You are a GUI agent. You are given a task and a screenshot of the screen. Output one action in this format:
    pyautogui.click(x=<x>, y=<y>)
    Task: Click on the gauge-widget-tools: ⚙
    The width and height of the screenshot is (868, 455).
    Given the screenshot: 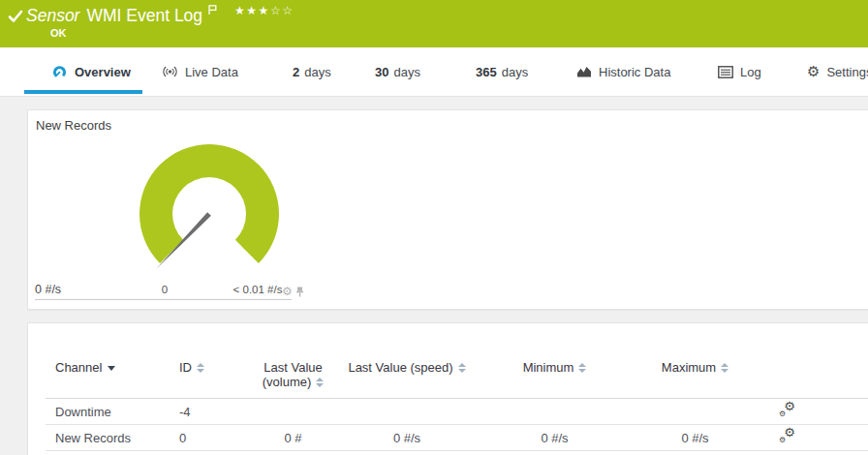 What is the action you would take?
    pyautogui.click(x=293, y=291)
    